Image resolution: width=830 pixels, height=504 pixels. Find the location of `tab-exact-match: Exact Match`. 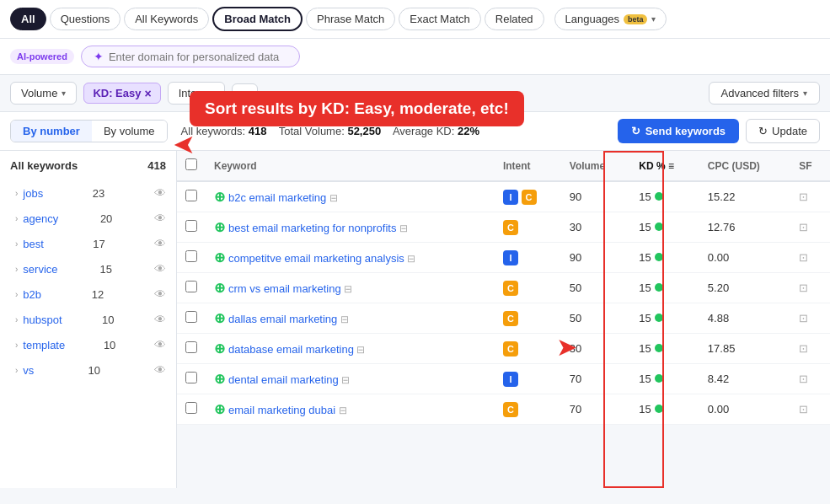

tab-exact-match: Exact Match is located at coordinates (440, 19).